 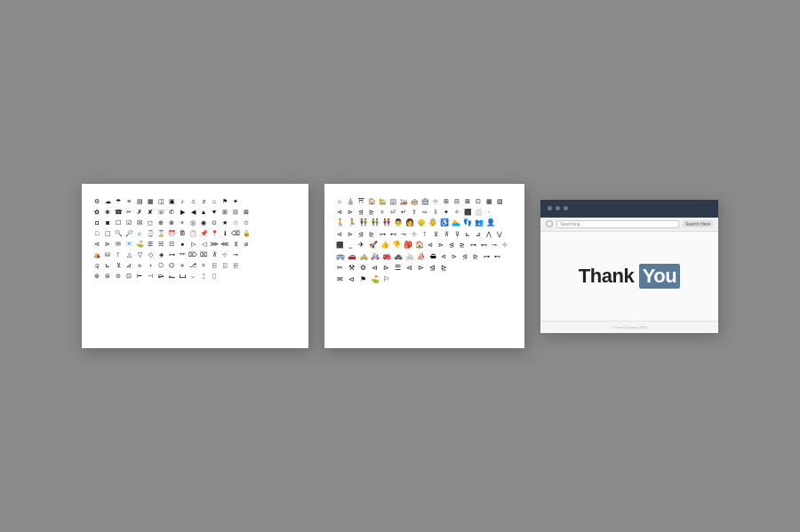 What do you see at coordinates (193, 254) in the screenshot?
I see `icon: ⌦` at bounding box center [193, 254].